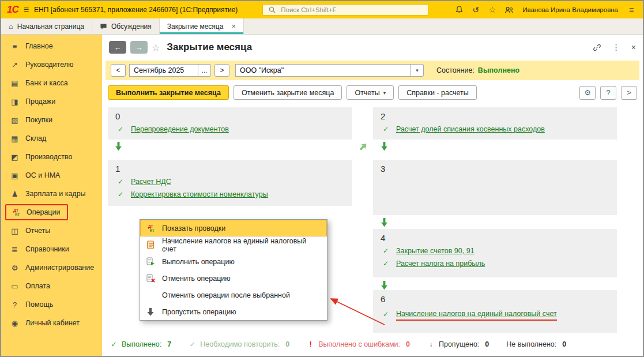 This screenshot has width=644, height=357. Describe the element at coordinates (495, 187) in the screenshot. I see `closing-stage-3: 3` at that location.